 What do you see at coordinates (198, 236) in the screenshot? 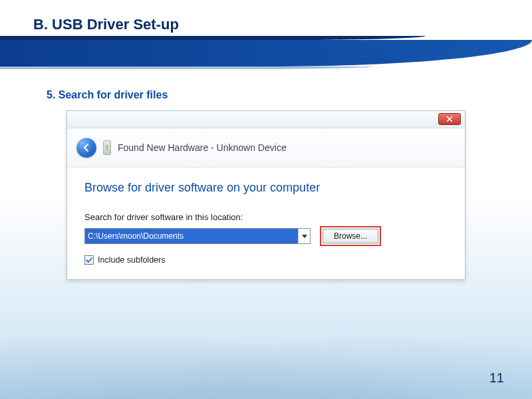
I see `location-combobox: C:\Users\moon\Documents` at bounding box center [198, 236].